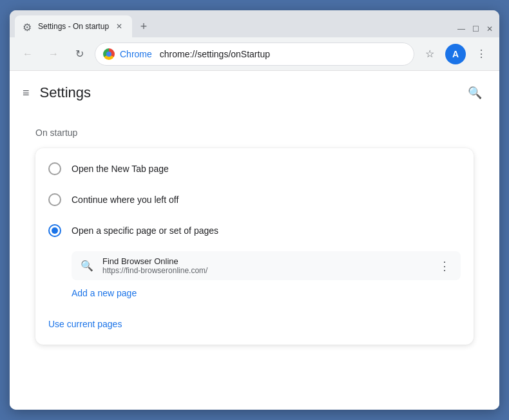  Describe the element at coordinates (144, 26) in the screenshot. I see `new-tab-button: +` at that location.